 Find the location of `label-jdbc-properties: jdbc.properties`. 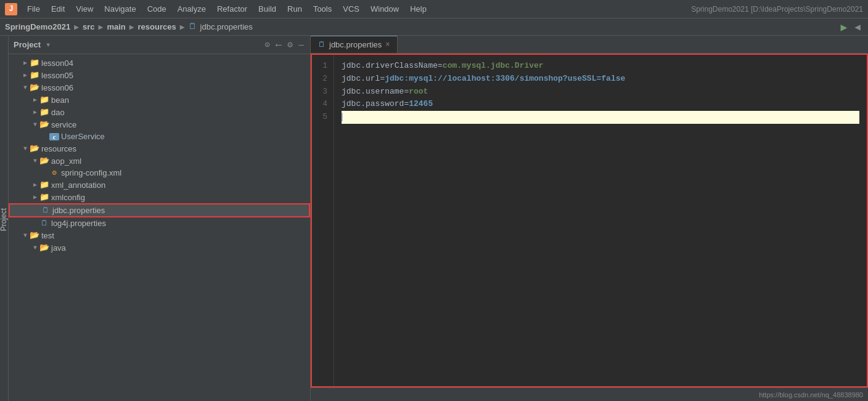

label-jdbc-properties: jdbc.properties is located at coordinates (79, 211).